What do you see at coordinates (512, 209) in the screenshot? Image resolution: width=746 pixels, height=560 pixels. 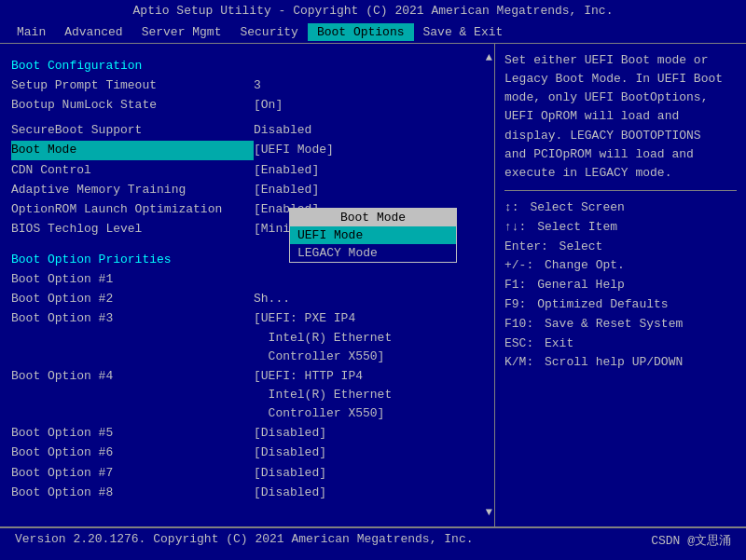 I see `hotkey-updown-icon: ↕:` at bounding box center [512, 209].